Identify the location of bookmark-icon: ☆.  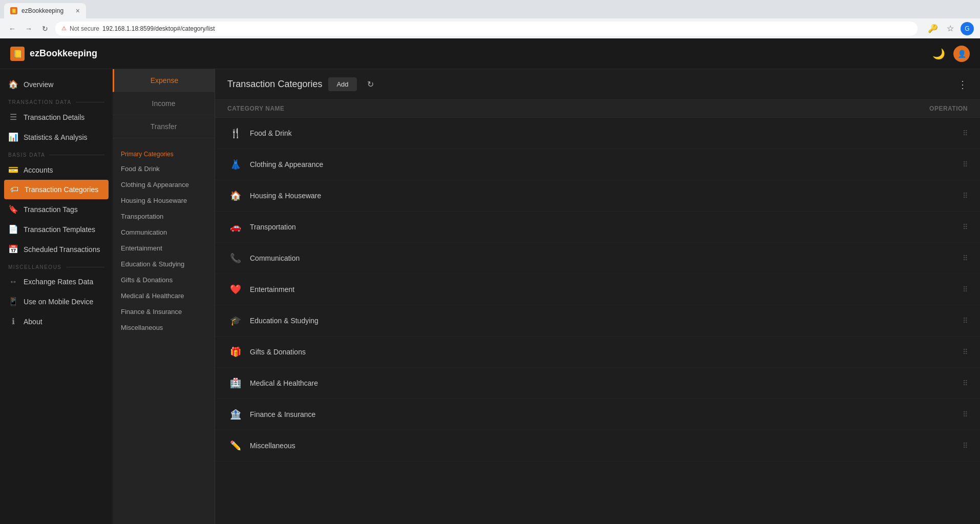
(950, 29).